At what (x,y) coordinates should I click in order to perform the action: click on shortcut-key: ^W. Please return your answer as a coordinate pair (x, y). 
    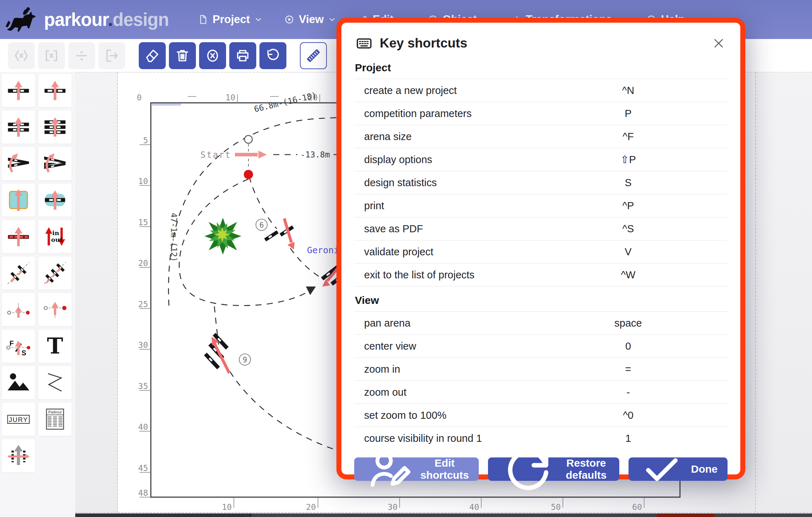
    Looking at the image, I should click on (628, 275).